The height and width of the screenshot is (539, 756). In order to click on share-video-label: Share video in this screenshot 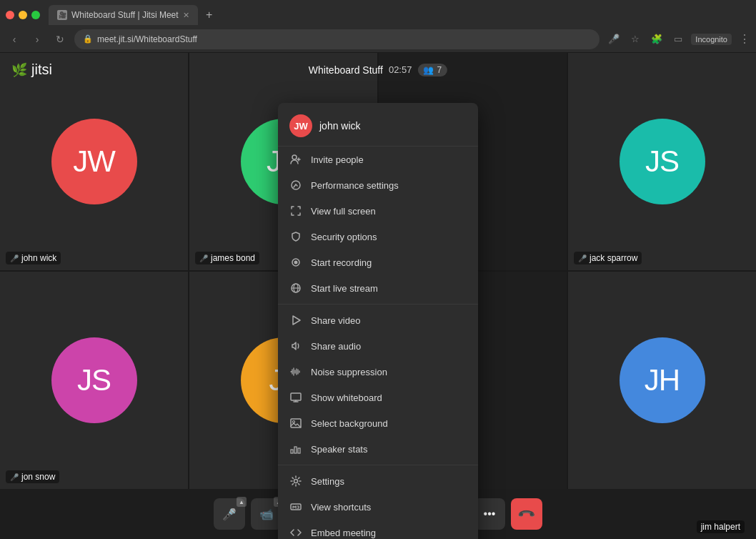, I will do `click(336, 320)`.